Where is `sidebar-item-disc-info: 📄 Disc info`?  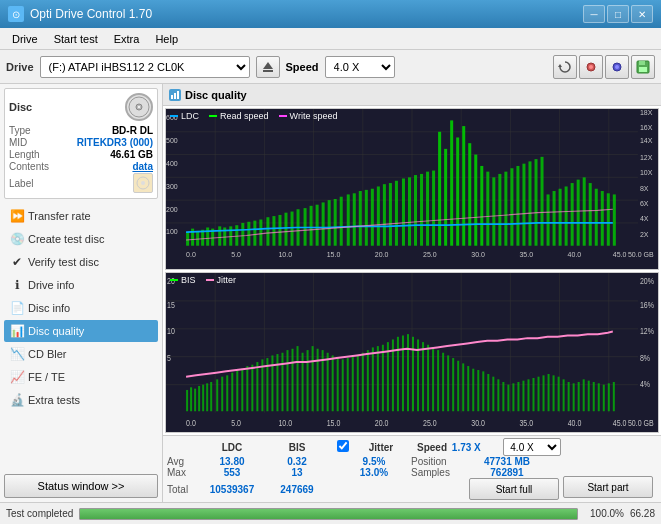 sidebar-item-disc-info: 📄 Disc info is located at coordinates (81, 308).